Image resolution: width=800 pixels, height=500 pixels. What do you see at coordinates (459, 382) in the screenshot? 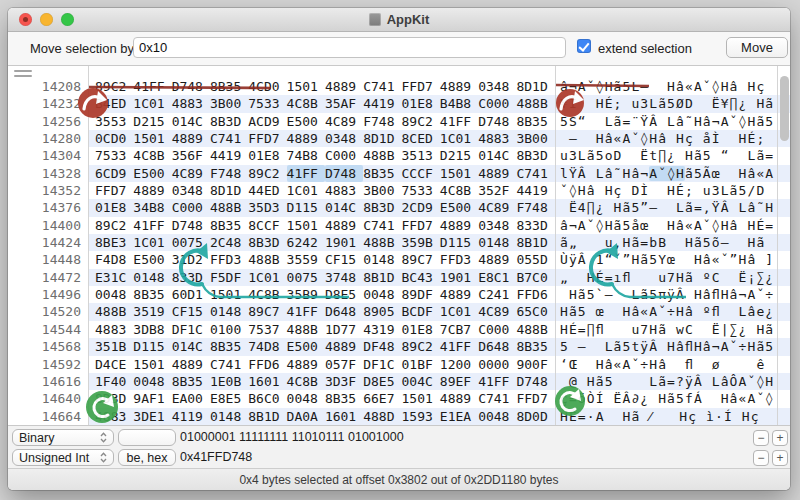
I see `hex-group: 89EF` at bounding box center [459, 382].